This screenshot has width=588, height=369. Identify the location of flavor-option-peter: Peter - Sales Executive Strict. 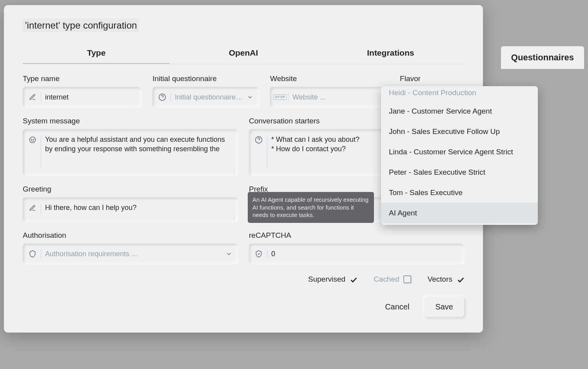
(459, 172).